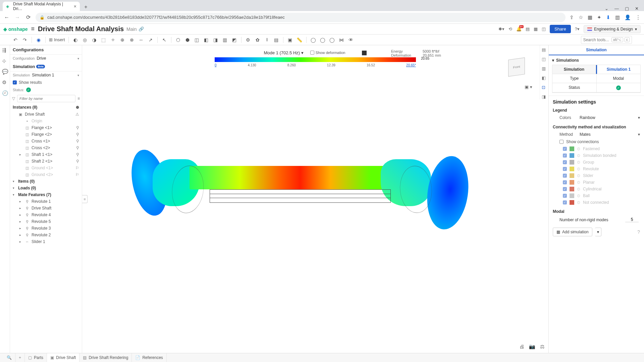  Describe the element at coordinates (15, 82) in the screenshot. I see `show-results-checkbox: ✓` at that location.